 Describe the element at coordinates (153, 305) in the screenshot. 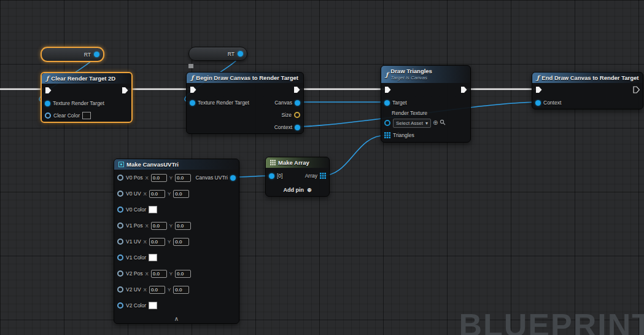

I see `v2-color-swatch` at that location.